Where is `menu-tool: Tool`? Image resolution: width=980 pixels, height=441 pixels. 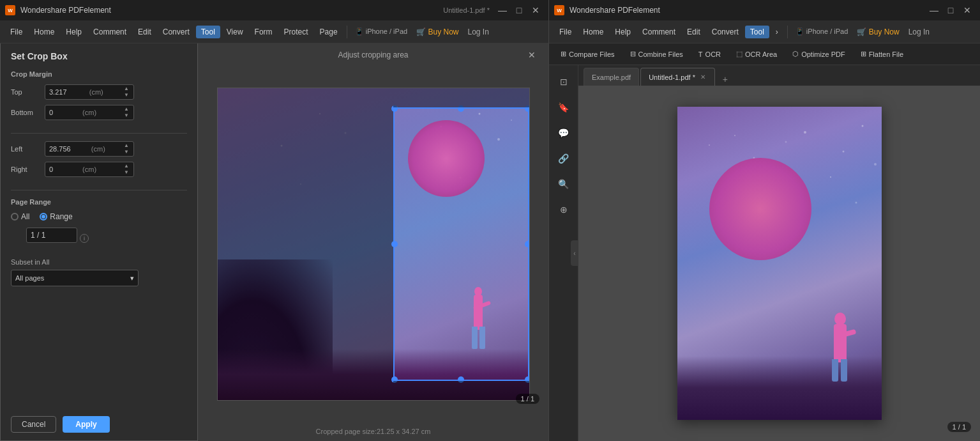 menu-tool: Tool is located at coordinates (208, 32).